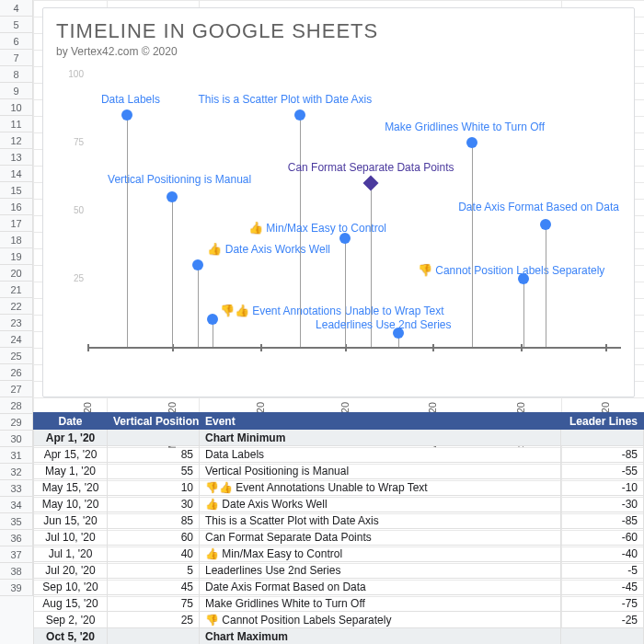 The height and width of the screenshot is (644, 644). What do you see at coordinates (603, 570) in the screenshot?
I see `cell-ll: -5` at bounding box center [603, 570].